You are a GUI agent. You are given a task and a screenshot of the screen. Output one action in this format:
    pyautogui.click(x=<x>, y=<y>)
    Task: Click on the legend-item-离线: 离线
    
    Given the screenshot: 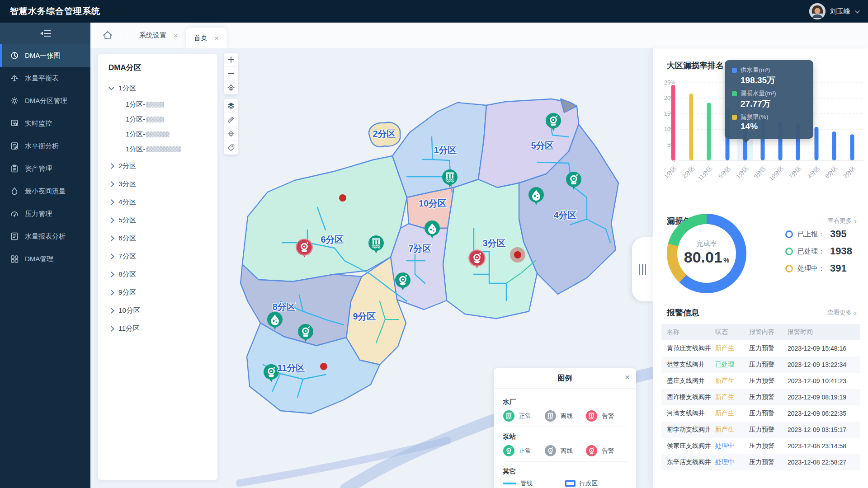 What is the action you would take?
    pyautogui.click(x=565, y=416)
    